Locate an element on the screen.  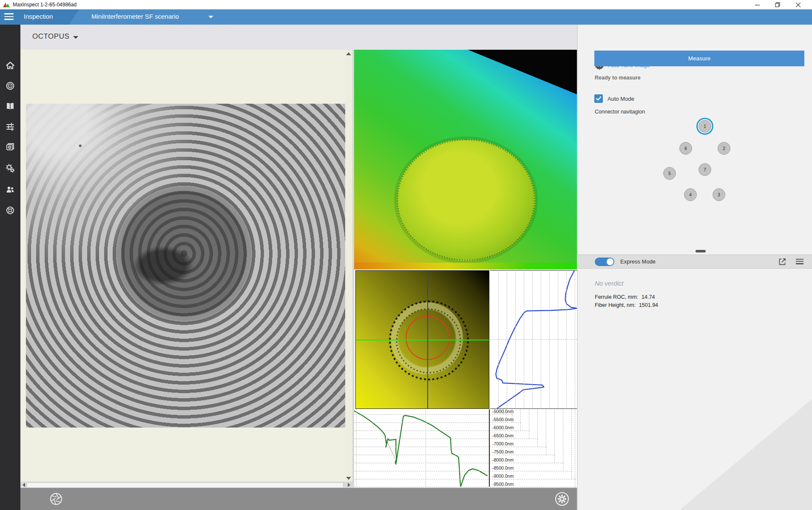
crosshair-vertical-line is located at coordinates (428, 340).